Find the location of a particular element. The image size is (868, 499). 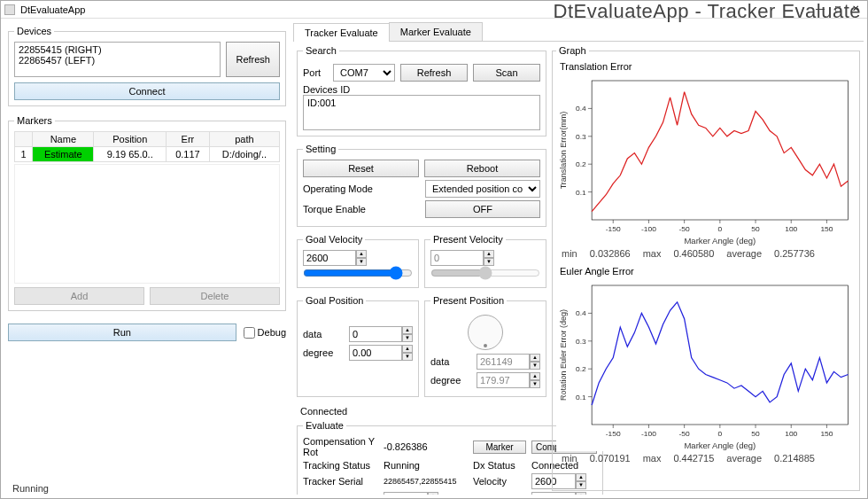

col-idx is located at coordinates (24, 140).